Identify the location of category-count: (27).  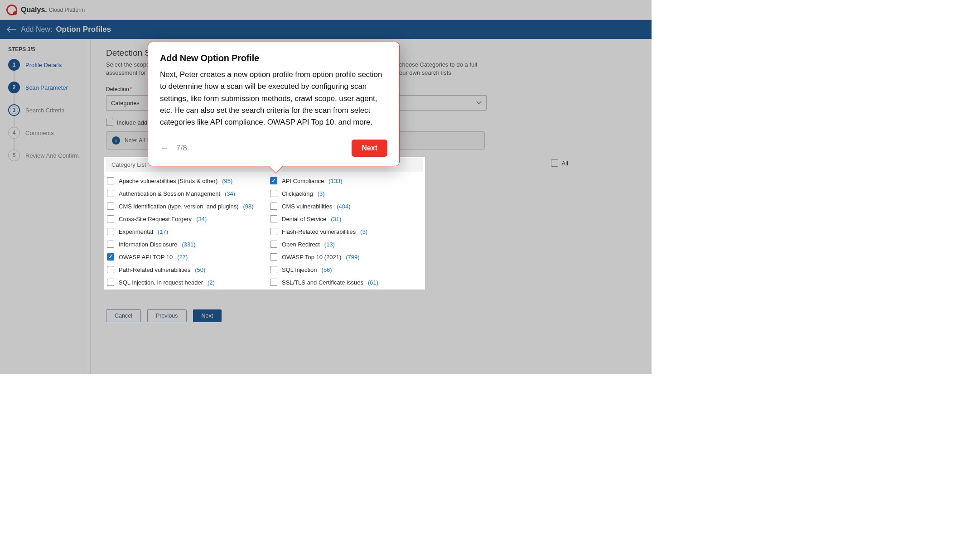
(182, 257).